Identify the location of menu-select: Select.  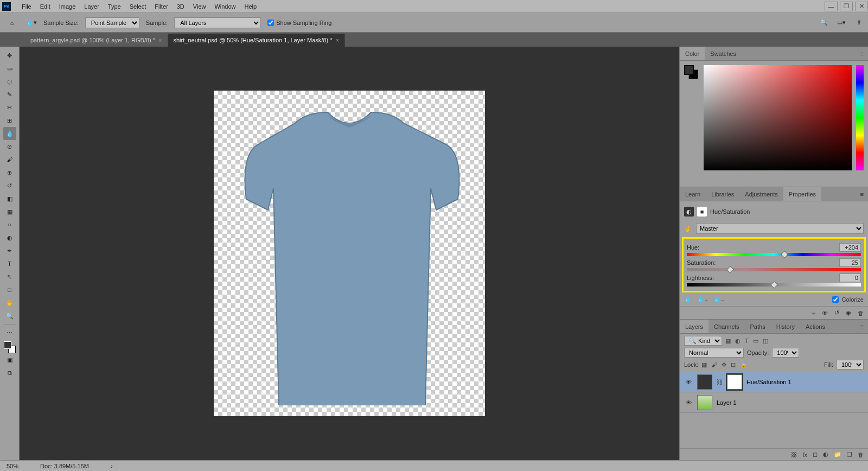
(138, 7).